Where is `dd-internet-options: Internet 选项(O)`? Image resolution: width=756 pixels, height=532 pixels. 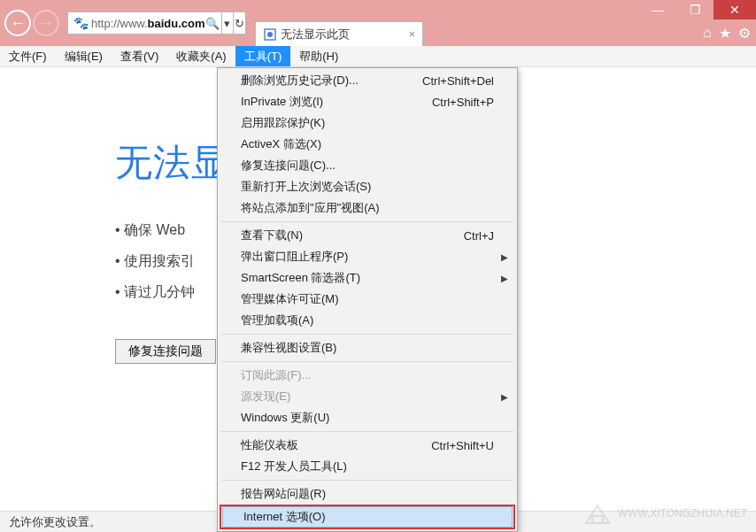 dd-internet-options: Internet 选项(O) is located at coordinates (367, 517).